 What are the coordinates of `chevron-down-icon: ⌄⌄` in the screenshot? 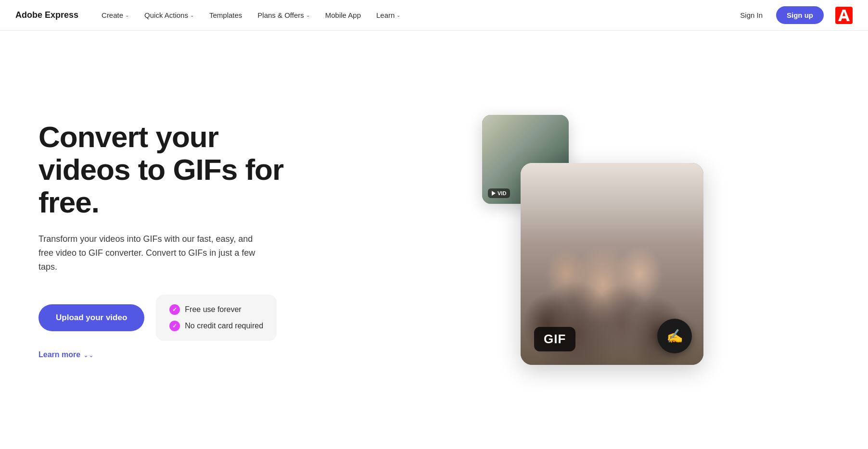 It's located at (89, 355).